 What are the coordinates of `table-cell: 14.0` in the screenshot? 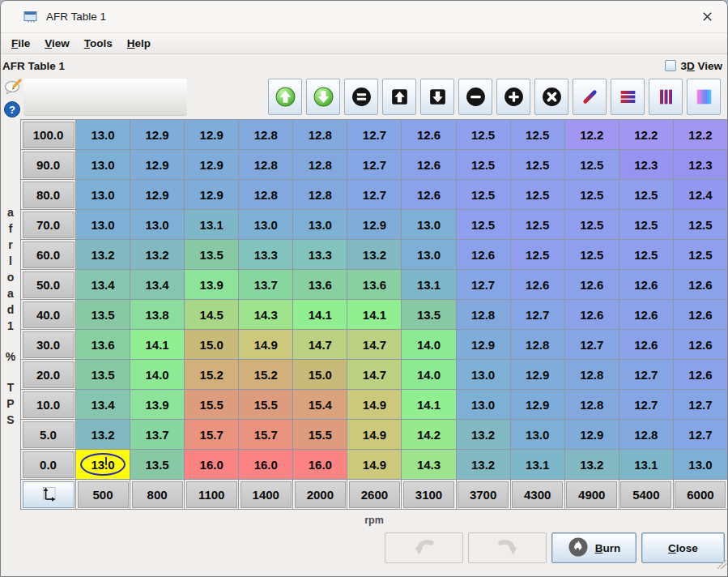 It's located at (157, 374).